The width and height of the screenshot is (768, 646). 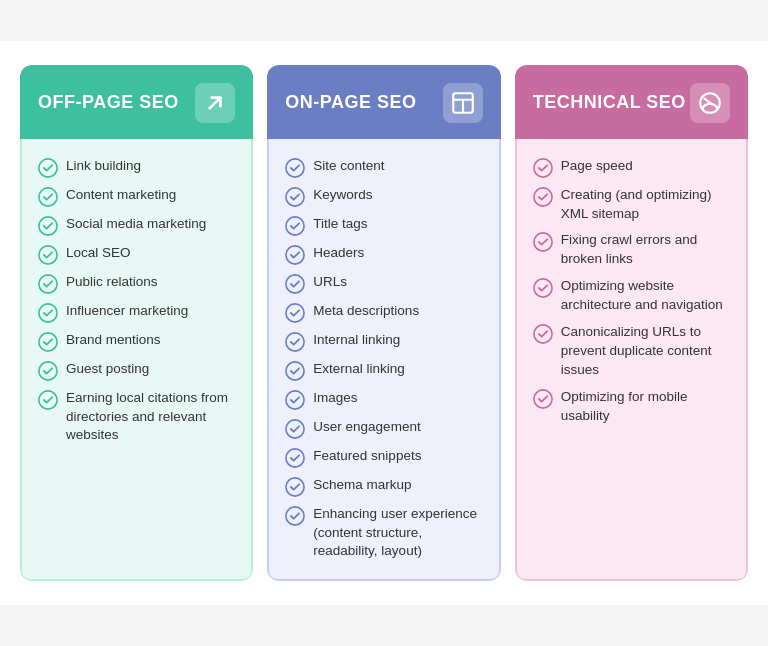 I want to click on list-item-text: Influencer marketing, so click(x=127, y=312).